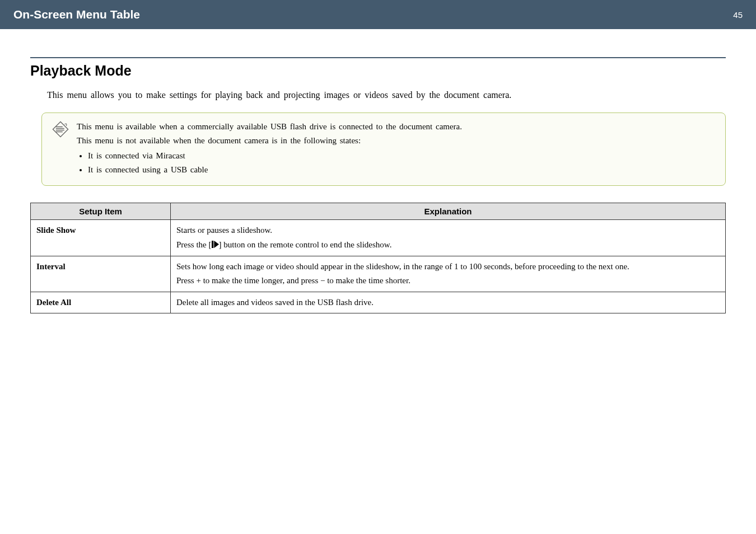 The height and width of the screenshot is (534, 756). I want to click on table-header-explanation: Explanation, so click(448, 212).